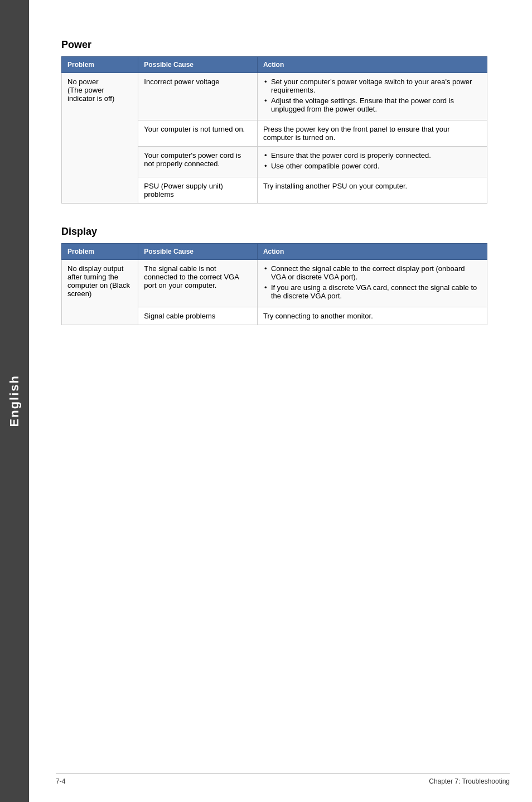  What do you see at coordinates (373, 105) in the screenshot?
I see `list-item: Adjust the voltage settings. Ensure that…` at bounding box center [373, 105].